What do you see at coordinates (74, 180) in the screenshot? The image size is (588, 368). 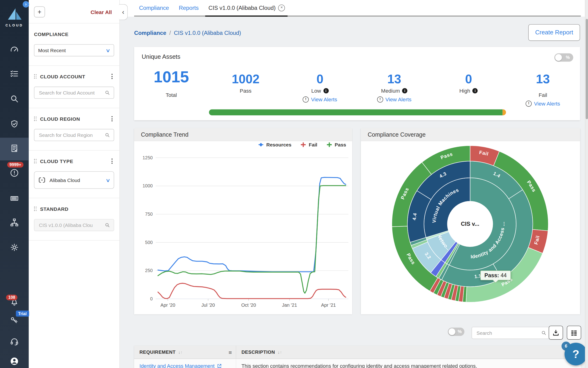 I see `cloud-type-select: Alibaba Cloud∨` at bounding box center [74, 180].